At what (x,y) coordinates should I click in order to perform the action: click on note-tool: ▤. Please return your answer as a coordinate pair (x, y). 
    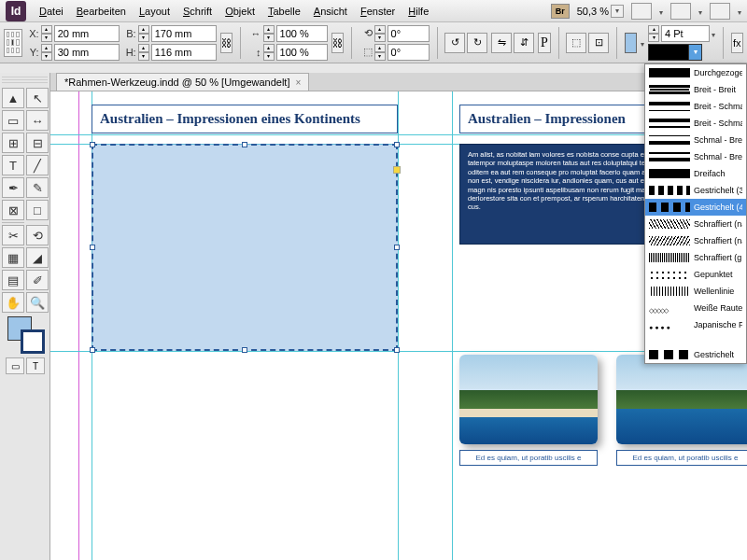
    Looking at the image, I should click on (13, 280).